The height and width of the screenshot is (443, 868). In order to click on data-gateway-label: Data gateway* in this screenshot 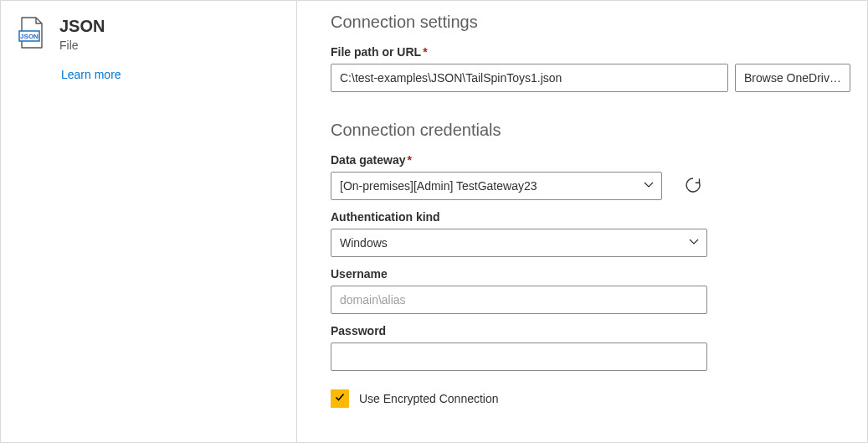, I will do `click(591, 160)`.